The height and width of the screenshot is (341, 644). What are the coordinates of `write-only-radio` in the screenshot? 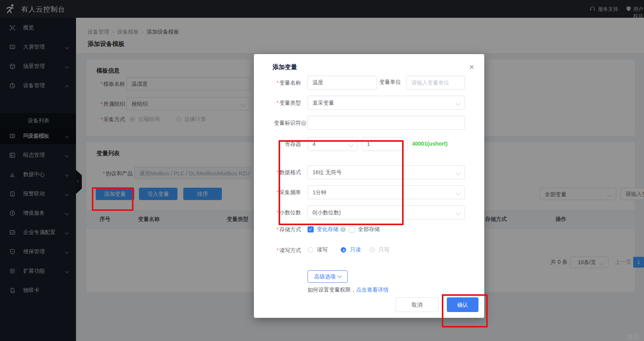 It's located at (372, 250).